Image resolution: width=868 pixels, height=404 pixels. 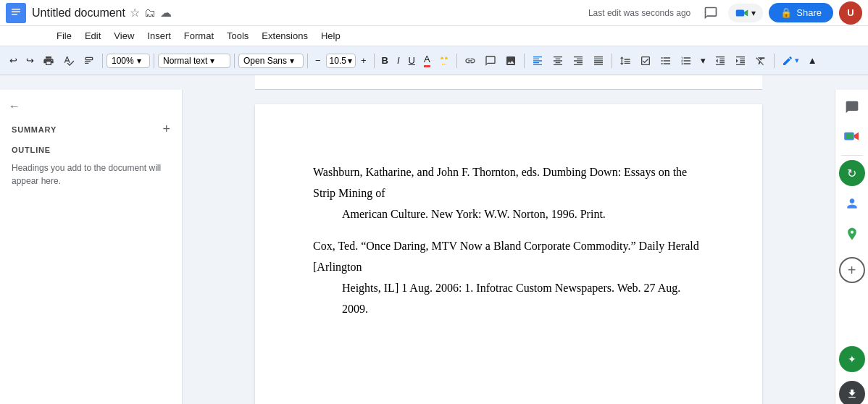 What do you see at coordinates (646, 61) in the screenshot?
I see `checklist-button` at bounding box center [646, 61].